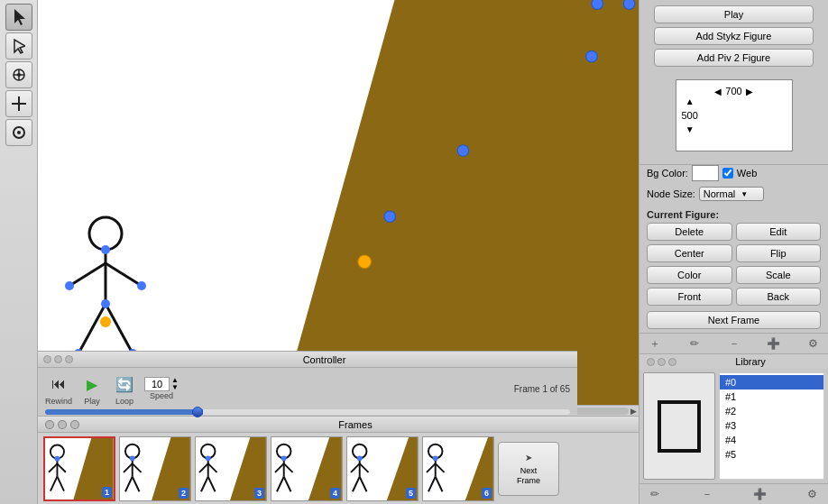  What do you see at coordinates (813, 494) in the screenshot?
I see `lib-gear-icon: ⚙` at bounding box center [813, 494].